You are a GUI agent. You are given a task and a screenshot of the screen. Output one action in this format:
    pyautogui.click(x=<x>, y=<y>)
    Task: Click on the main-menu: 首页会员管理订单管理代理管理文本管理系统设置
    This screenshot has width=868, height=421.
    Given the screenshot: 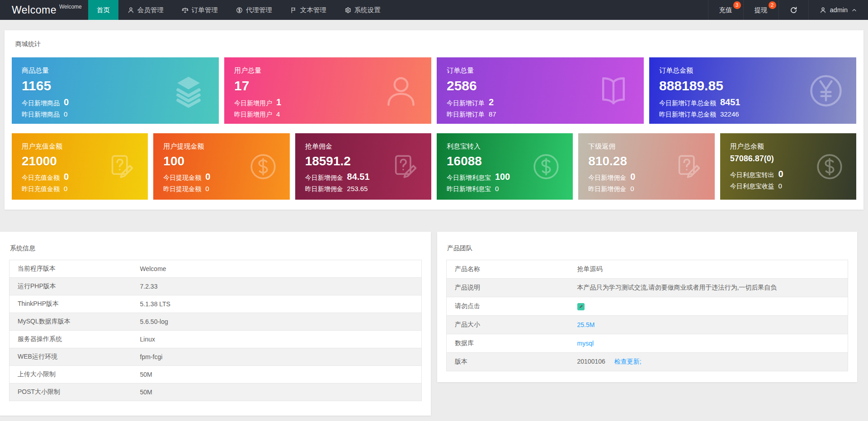 What is the action you would take?
    pyautogui.click(x=239, y=10)
    